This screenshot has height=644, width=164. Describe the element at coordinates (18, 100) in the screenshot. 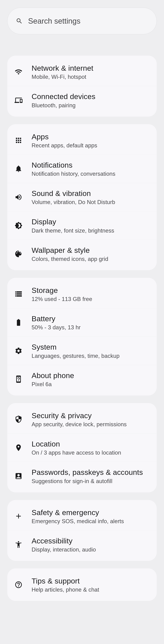

I see `devices-icon` at that location.